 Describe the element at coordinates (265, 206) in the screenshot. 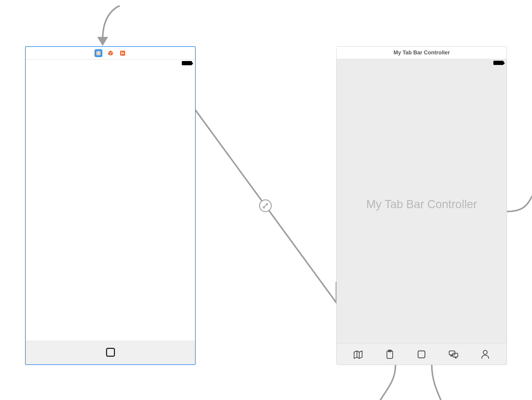

I see `segue-badge` at that location.